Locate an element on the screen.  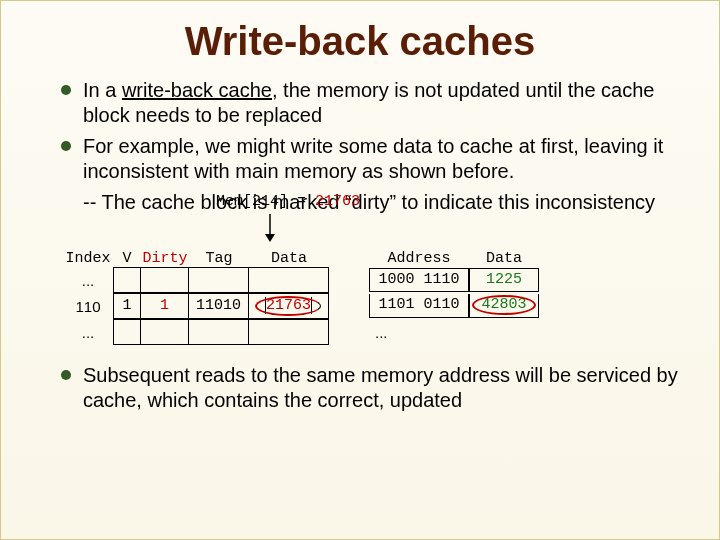
memory-row: ... is located at coordinates (454, 332).